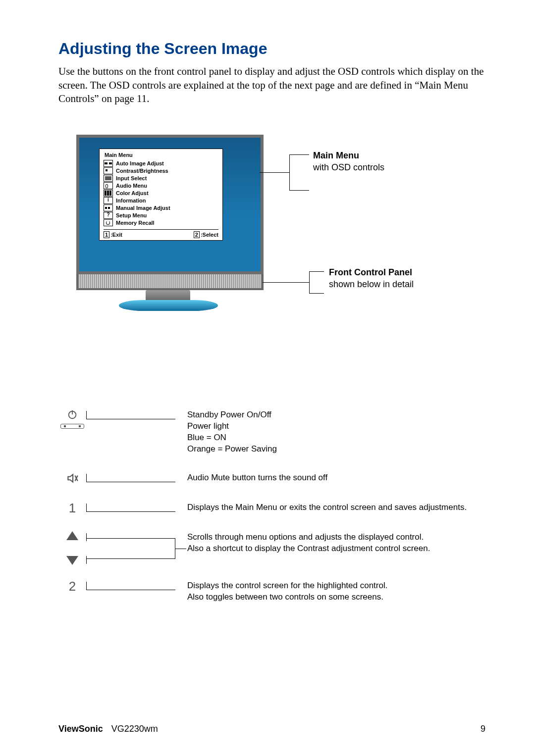 The height and width of the screenshot is (756, 535). Describe the element at coordinates (272, 508) in the screenshot. I see `legend-row-button-1: 1 Displays the Main Menu or exits the co…` at that location.